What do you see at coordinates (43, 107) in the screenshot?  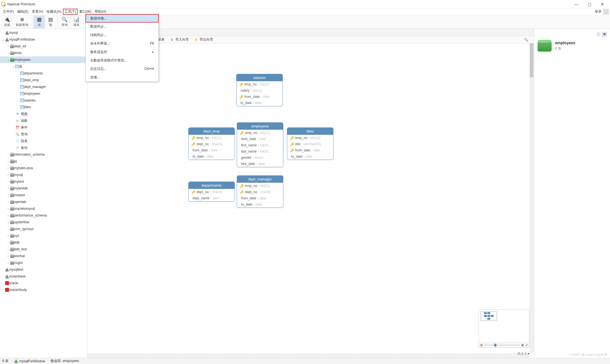 I see `tree-node-titles: titles` at bounding box center [43, 107].